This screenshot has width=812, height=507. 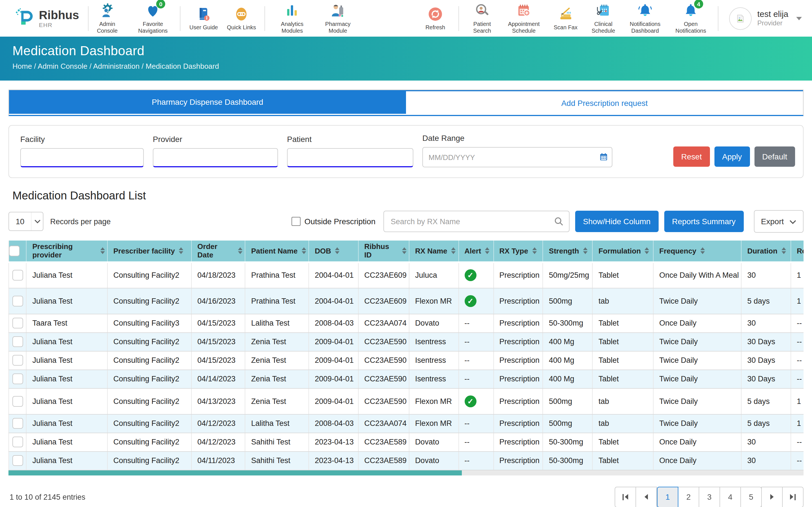 What do you see at coordinates (338, 18) in the screenshot?
I see `nav-pharmacy-module: Pharmacy Module` at bounding box center [338, 18].